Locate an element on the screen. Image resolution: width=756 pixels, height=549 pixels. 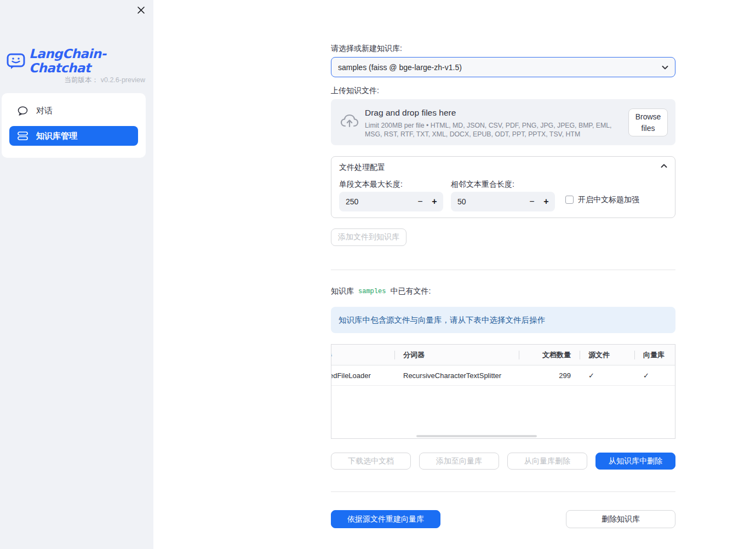
delete-from-vector-store-button: 从向量库删除 is located at coordinates (547, 461).